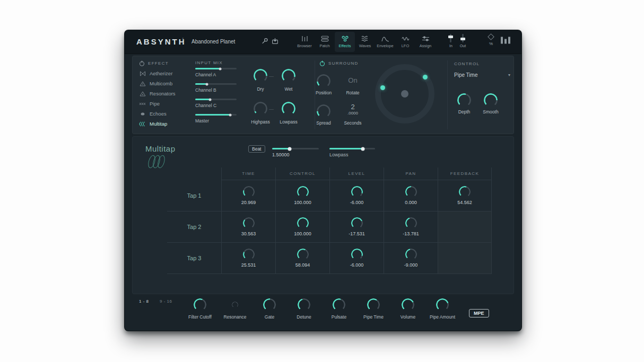  What do you see at coordinates (465, 196) in the screenshot?
I see `tap1-feedback-cell: 54.562` at bounding box center [465, 196].